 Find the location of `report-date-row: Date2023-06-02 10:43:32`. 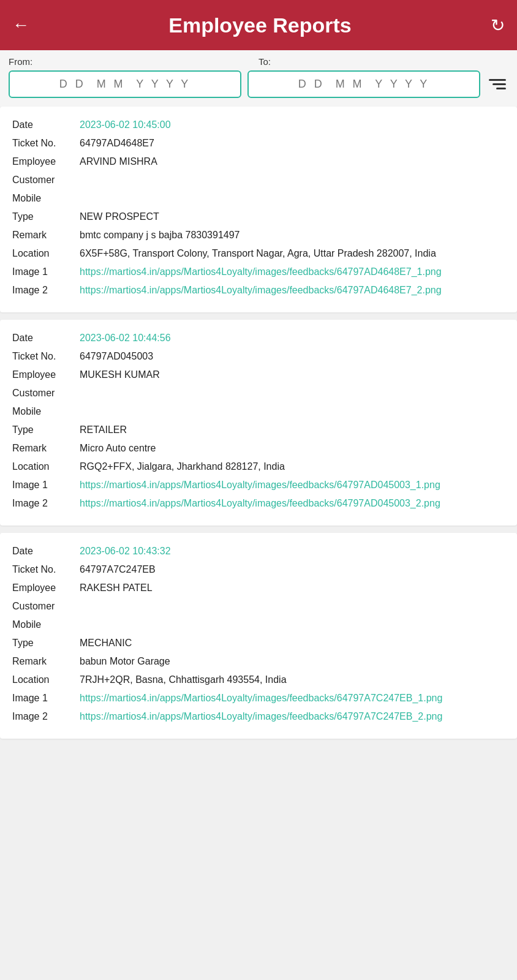

report-date-row: Date2023-06-02 10:43:32 is located at coordinates (258, 551).